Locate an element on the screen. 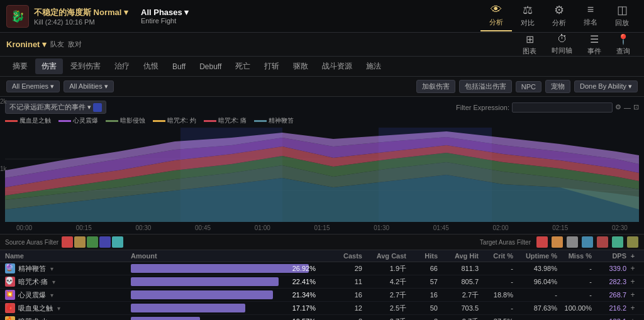 The image size is (644, 320). filter-expr-label: Filter Expression: is located at coordinates (483, 108).